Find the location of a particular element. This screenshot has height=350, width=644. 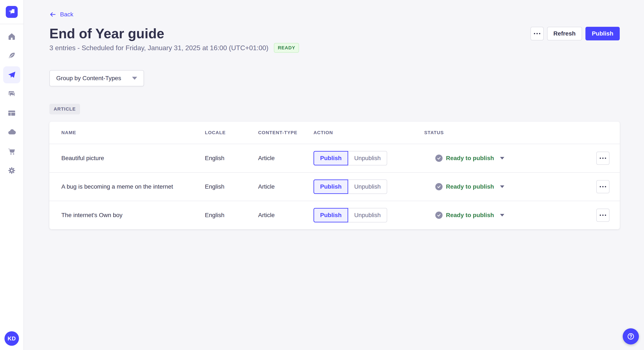

table-row: A bug is becoming a meme on the internet… is located at coordinates (334, 186).